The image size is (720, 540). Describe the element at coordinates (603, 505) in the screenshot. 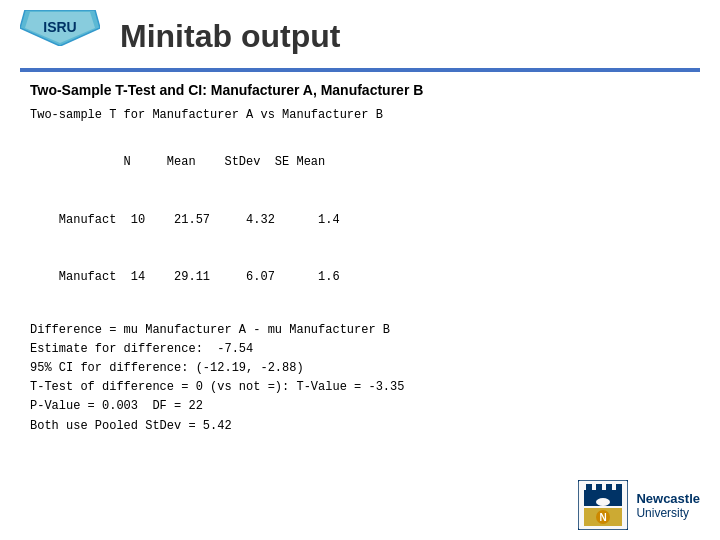

I see `newcastle-crest: N` at that location.